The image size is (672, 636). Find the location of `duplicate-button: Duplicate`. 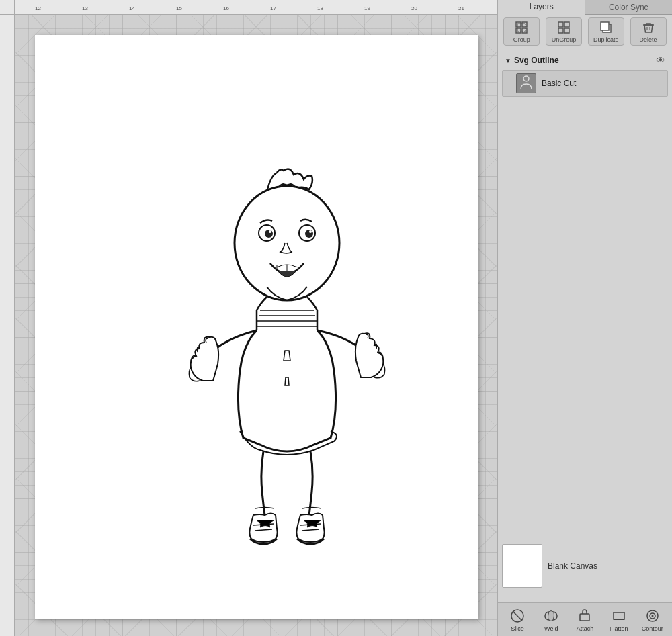

duplicate-button: Duplicate is located at coordinates (606, 32).